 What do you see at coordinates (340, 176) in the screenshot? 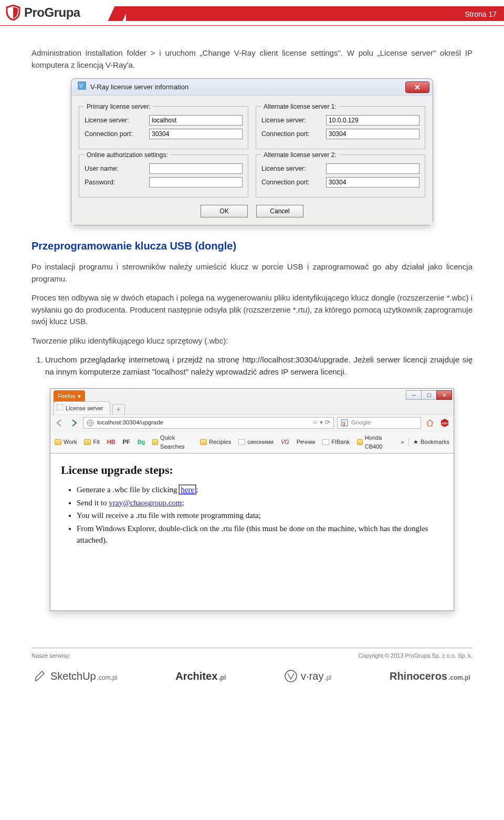
I see `group-alt2-server: Alternate license server 2: License serv…` at bounding box center [340, 176].